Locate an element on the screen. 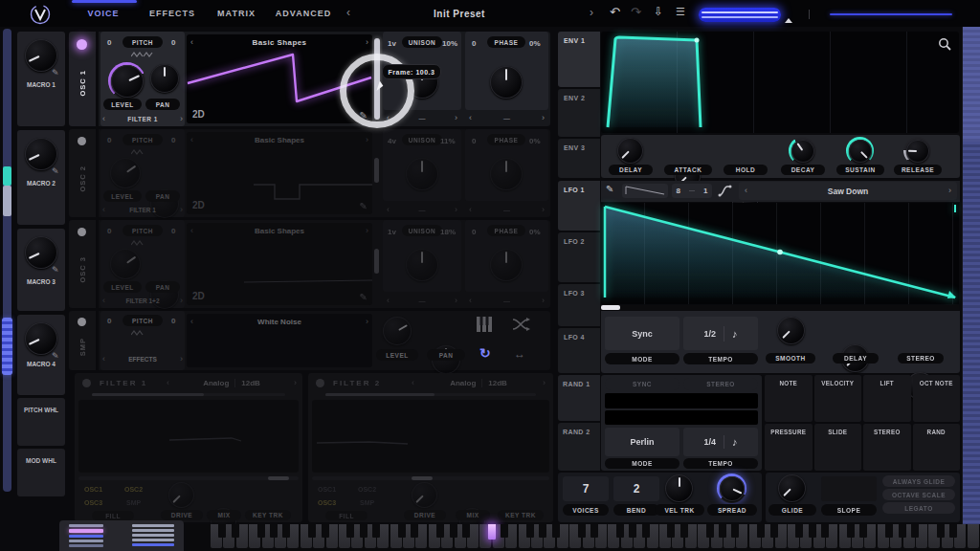 The image size is (980, 551). osc-2-phase-dest: ‹—› is located at coordinates (507, 209).